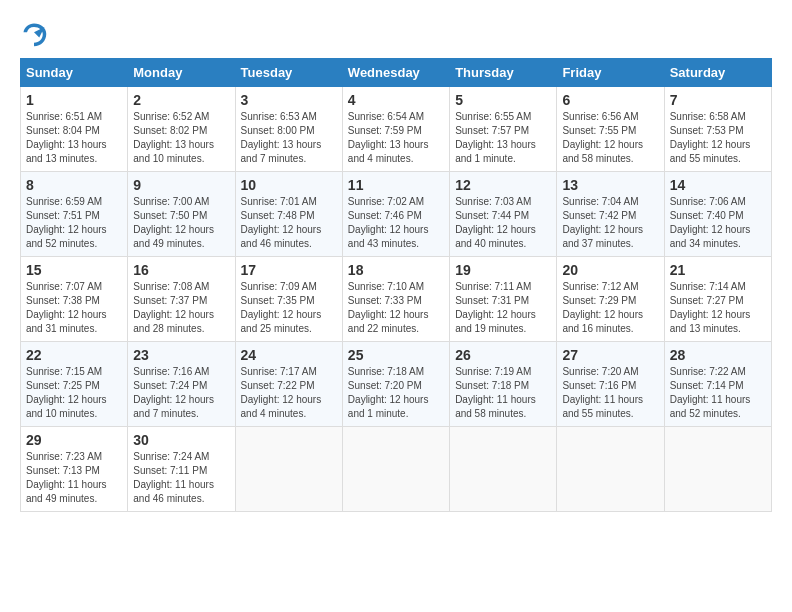 This screenshot has height=612, width=792. Describe the element at coordinates (504, 214) in the screenshot. I see `table-row: 12Sunrise: 7:03 AMSunset: 7:44 PMDayligh…` at that location.